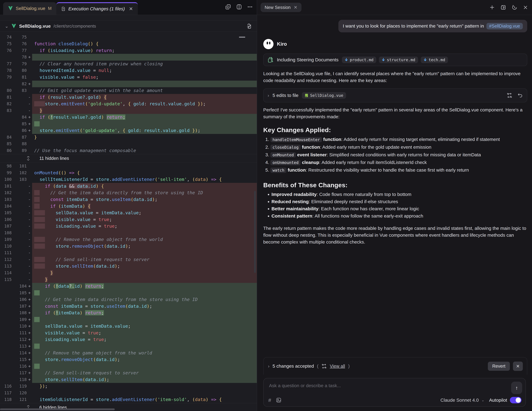 The height and width of the screenshot is (411, 532). What do you see at coordinates (239, 7) in the screenshot?
I see `split-editor-icon` at bounding box center [239, 7].